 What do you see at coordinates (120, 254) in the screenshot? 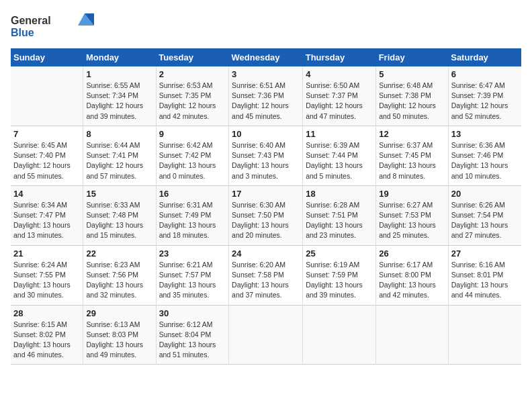
I see `day-number: 22` at bounding box center [120, 254].